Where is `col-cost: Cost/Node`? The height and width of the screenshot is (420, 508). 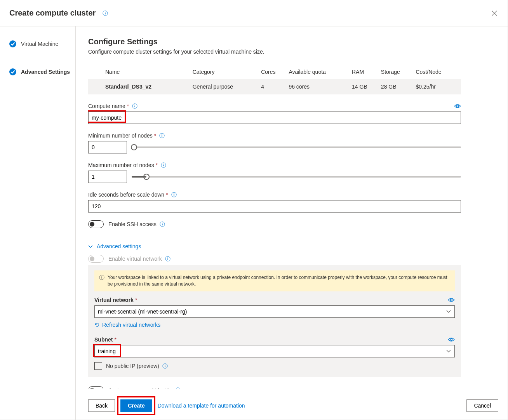
col-cost: Cost/Node is located at coordinates (438, 72).